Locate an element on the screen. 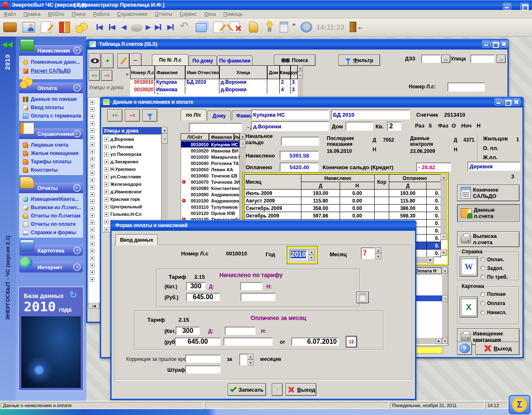  account-row: 0010080 Константино is located at coordinates (210, 188).